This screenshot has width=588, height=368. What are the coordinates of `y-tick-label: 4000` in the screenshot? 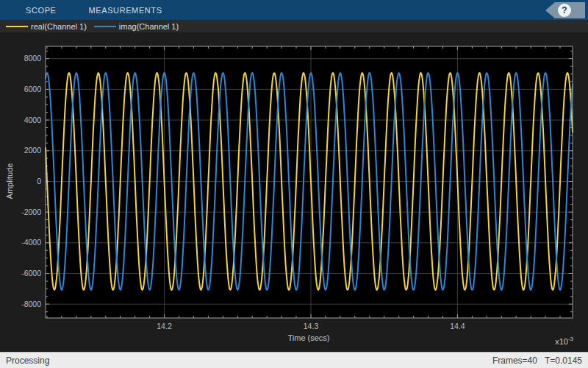 It's located at (33, 120).